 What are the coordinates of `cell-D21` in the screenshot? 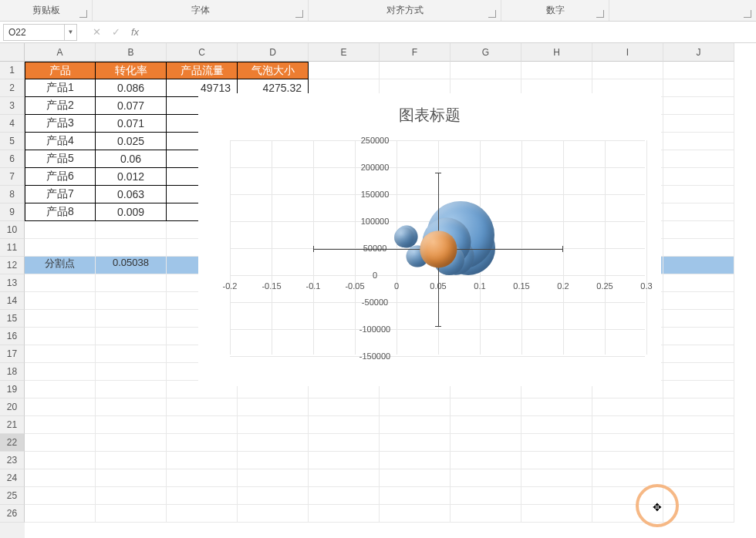 It's located at (273, 425).